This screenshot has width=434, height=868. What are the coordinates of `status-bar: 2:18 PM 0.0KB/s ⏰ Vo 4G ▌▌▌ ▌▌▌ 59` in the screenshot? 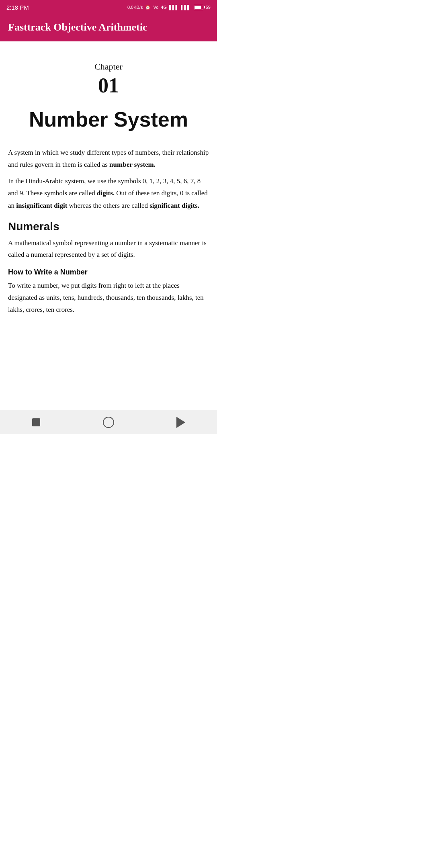 It's located at (108, 7).